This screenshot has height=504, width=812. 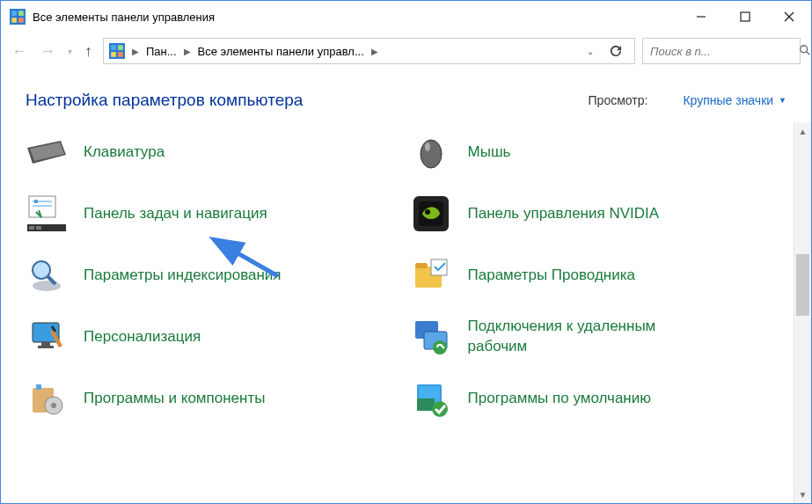 What do you see at coordinates (48, 51) in the screenshot?
I see `forward-button: →` at bounding box center [48, 51].